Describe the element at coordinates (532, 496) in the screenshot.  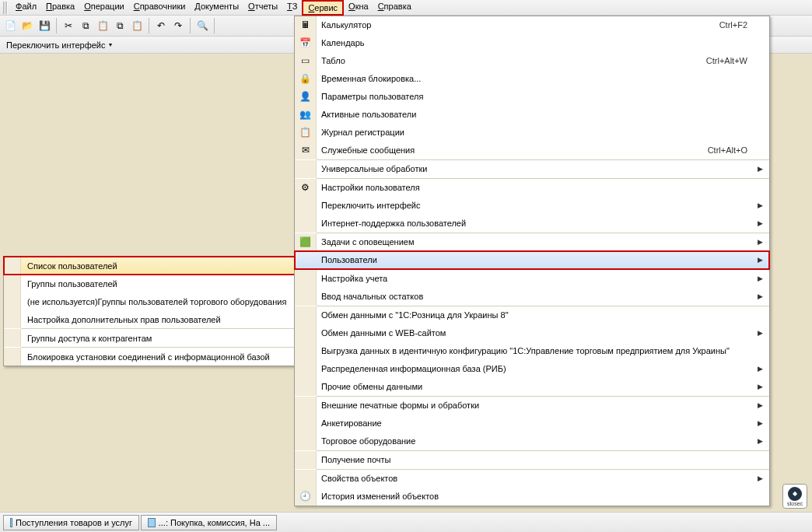
I see `menu-item: 🕘История изменений объектов` at that location.